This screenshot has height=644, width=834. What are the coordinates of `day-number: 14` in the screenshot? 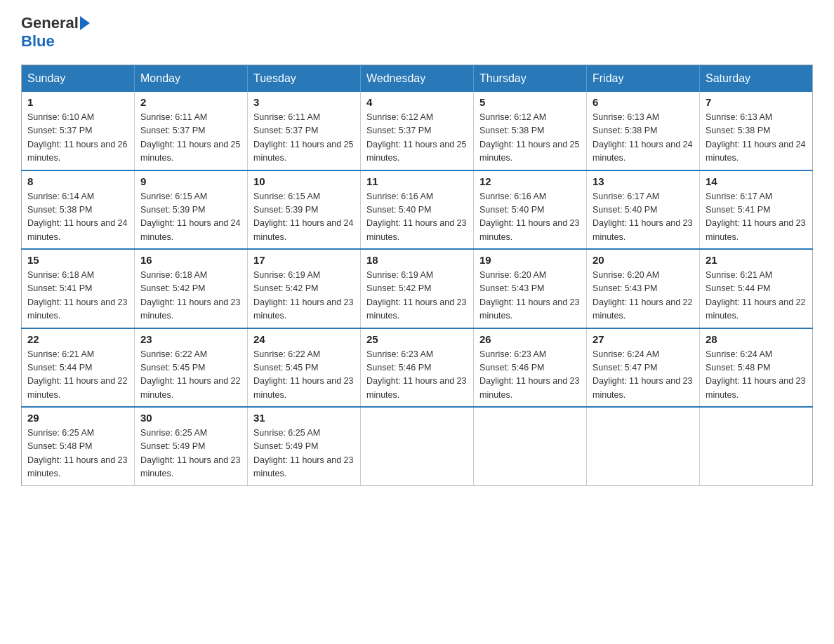 It's located at (756, 181).